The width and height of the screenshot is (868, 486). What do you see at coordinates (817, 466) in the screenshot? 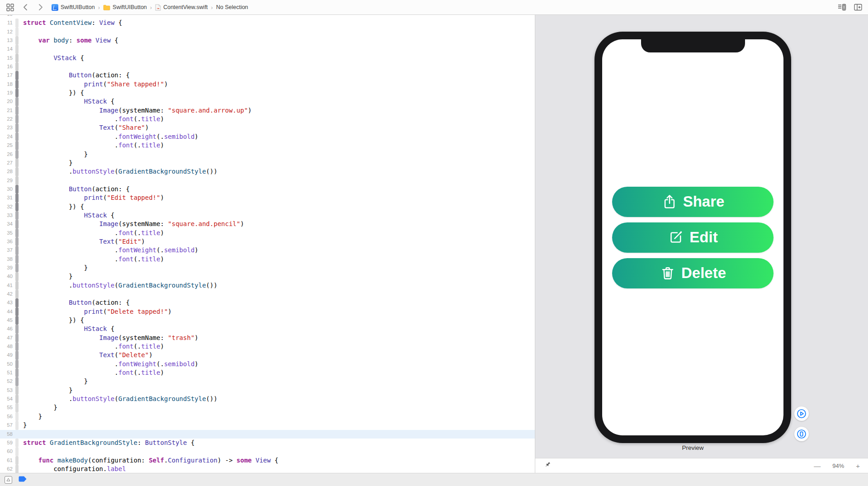
I see `zoom-out-button: —` at bounding box center [817, 466].